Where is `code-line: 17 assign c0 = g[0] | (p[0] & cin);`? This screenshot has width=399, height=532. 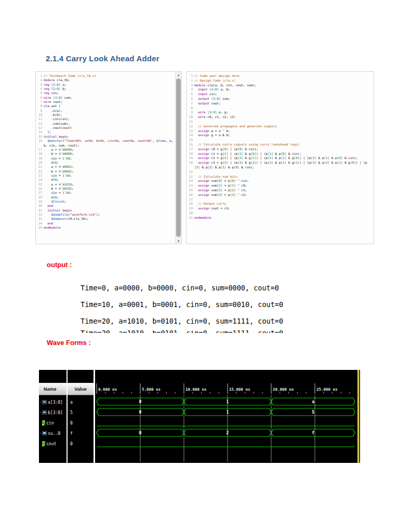 code-line: 17 assign c0 = g[0] | (p[0] & cin); is located at coordinates (280, 150).